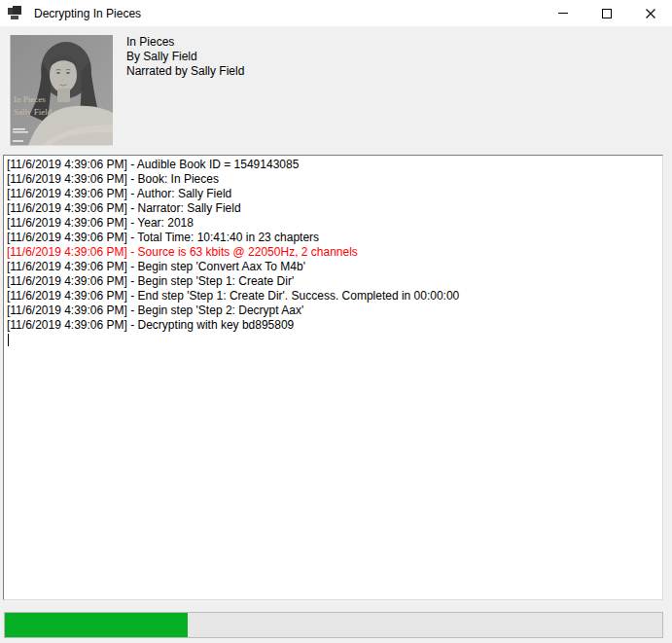 The height and width of the screenshot is (643, 672). Describe the element at coordinates (333, 195) in the screenshot. I see `log-line: [11/6/2019 4:39:06 PM] - Author: Sally F…` at that location.